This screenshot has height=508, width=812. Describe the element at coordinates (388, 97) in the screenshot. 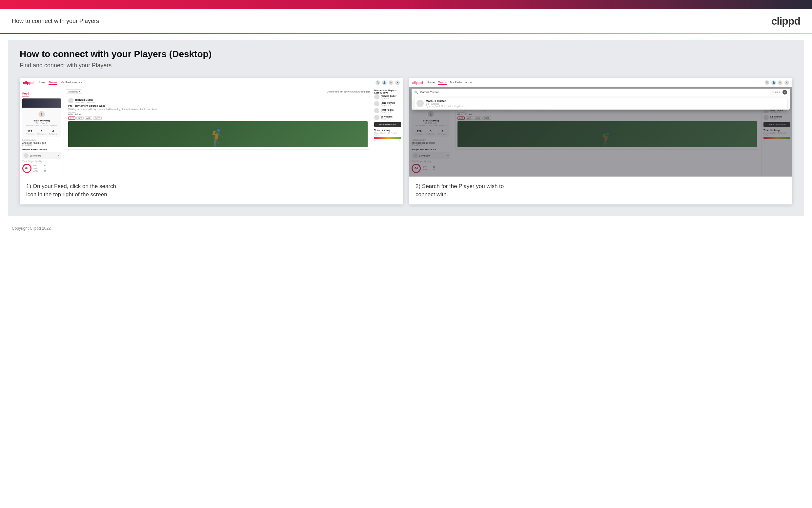

I see `player-list-item-1: Richard Butler Activities: 7` at that location.